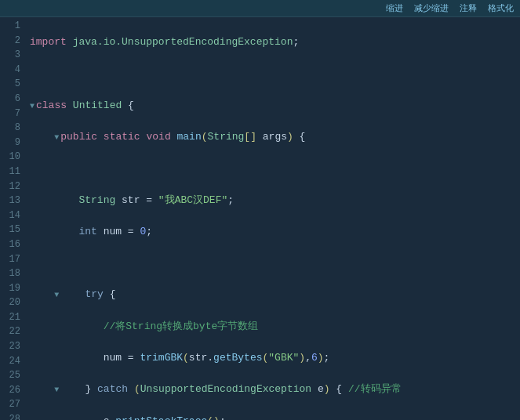 The image size is (520, 420). I want to click on indent-button: 缩进, so click(395, 8).